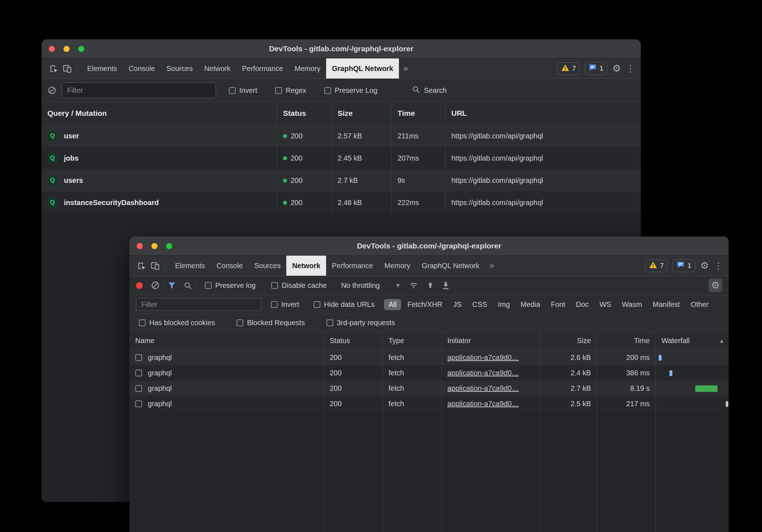 This screenshot has height=532, width=762. Describe the element at coordinates (412, 341) in the screenshot. I see `column-header-type: Type` at that location.